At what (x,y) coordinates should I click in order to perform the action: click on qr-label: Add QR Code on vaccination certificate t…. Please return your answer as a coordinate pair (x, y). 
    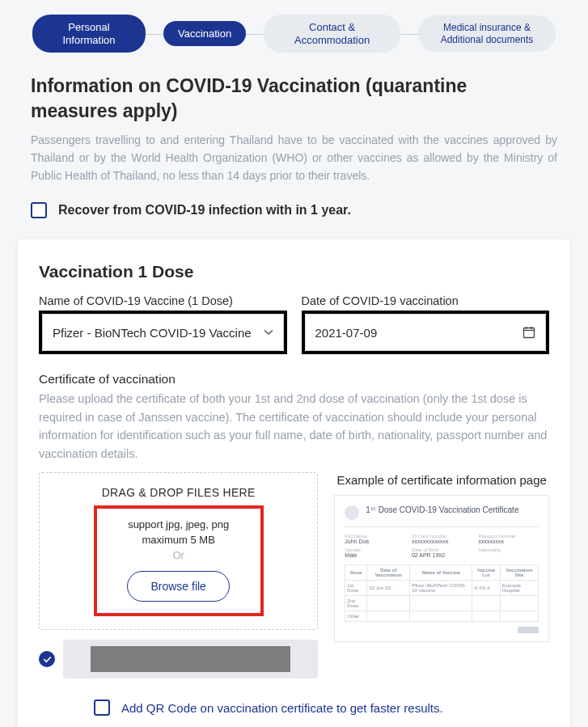
    Looking at the image, I should click on (282, 708).